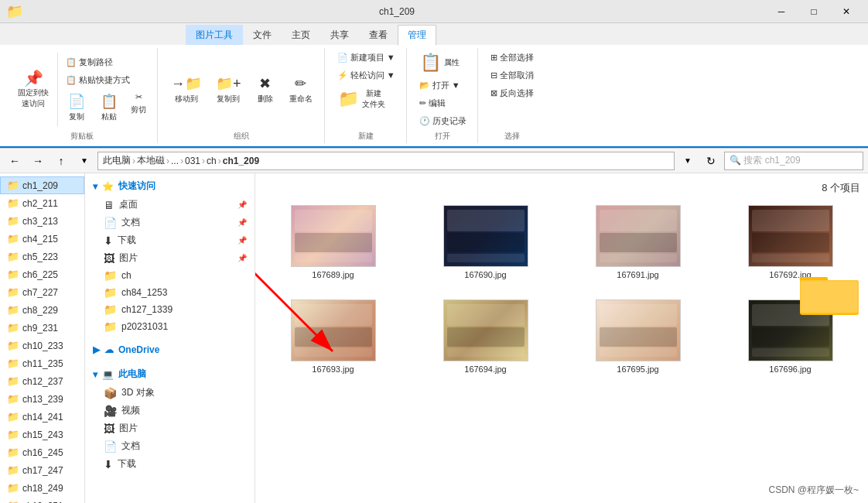 The height and width of the screenshot is (503, 868). I want to click on left-panel-item-ch13_239: 📁ch13_239, so click(42, 399).